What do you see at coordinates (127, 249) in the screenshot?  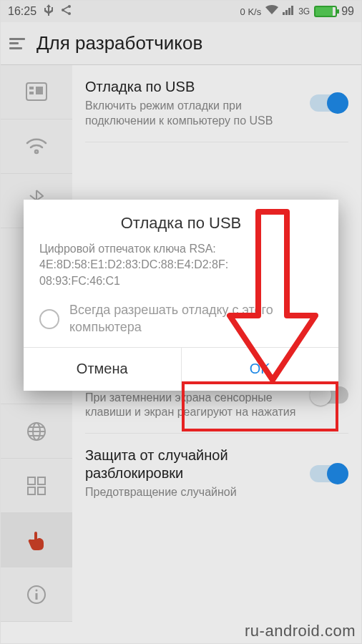 I see `rsa-label: Цифровой отпечаток ключа RSA:` at bounding box center [127, 249].